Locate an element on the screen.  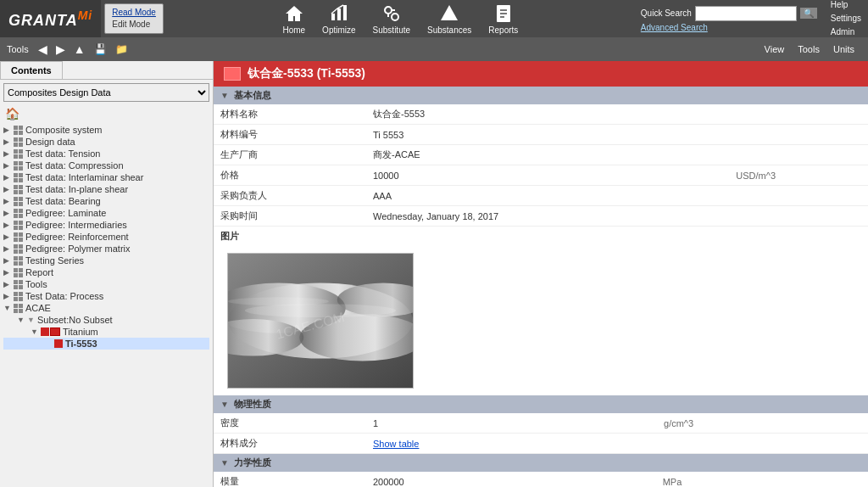
edit-mode-button: Edit Mode is located at coordinates (134, 25).